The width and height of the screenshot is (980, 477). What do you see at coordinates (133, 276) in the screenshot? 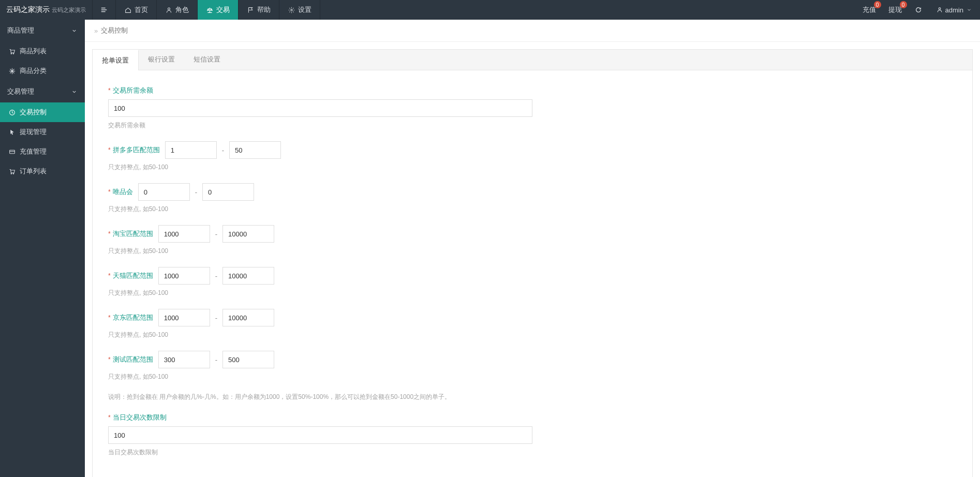
I see `range-label: 天猫匹配范围` at bounding box center [133, 276].